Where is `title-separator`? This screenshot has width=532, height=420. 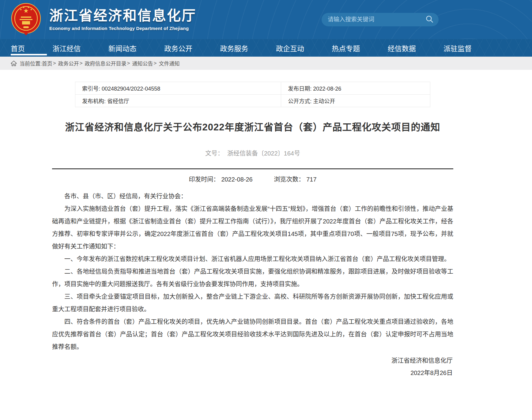
title-separator is located at coordinates (253, 169).